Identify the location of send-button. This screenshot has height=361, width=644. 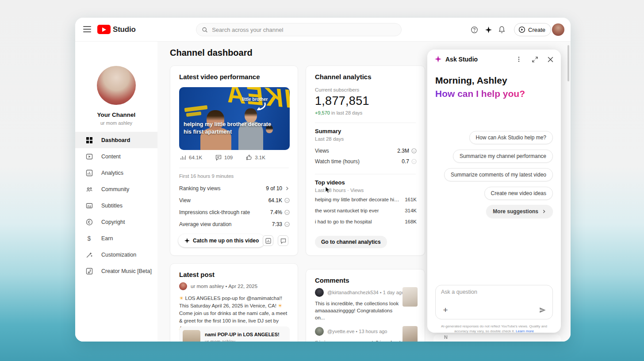
(543, 310).